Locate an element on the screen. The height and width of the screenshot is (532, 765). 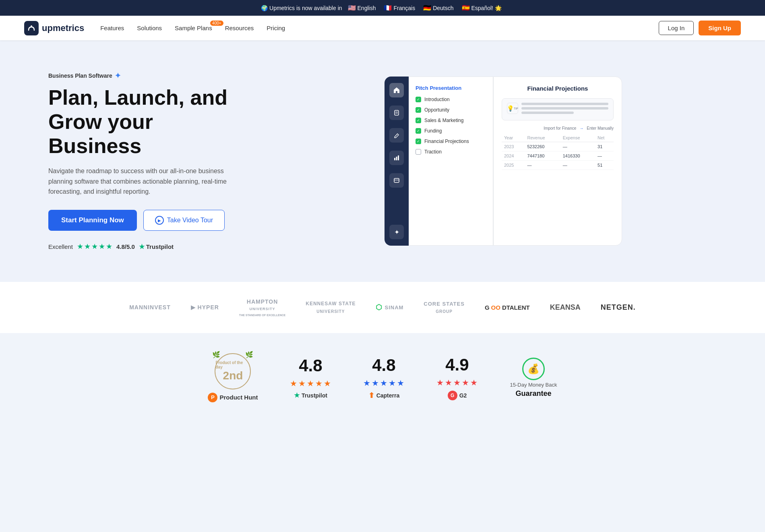
sidebar-icon-sparkle: ✦ is located at coordinates (397, 232).